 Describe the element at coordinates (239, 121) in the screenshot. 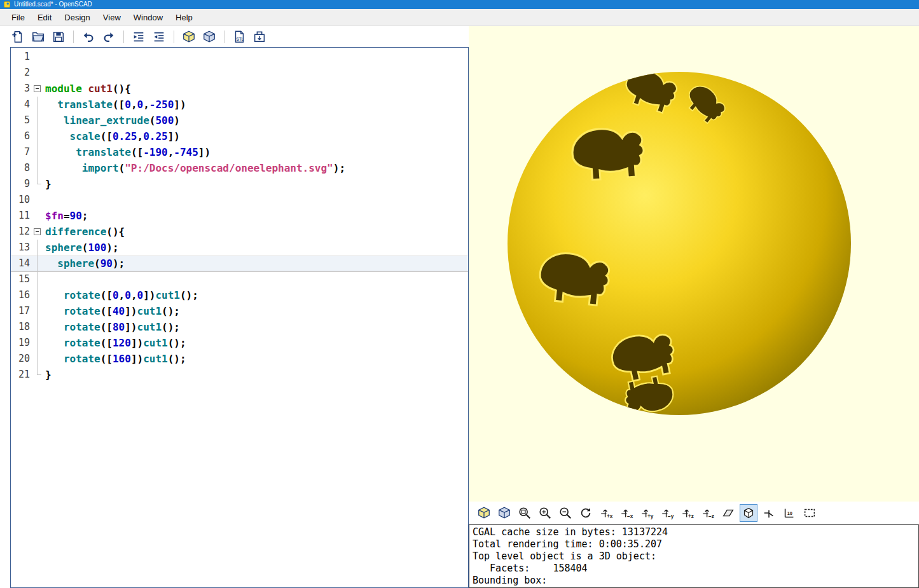

I see `code-line-5: 5 linear_extrude(500)` at that location.